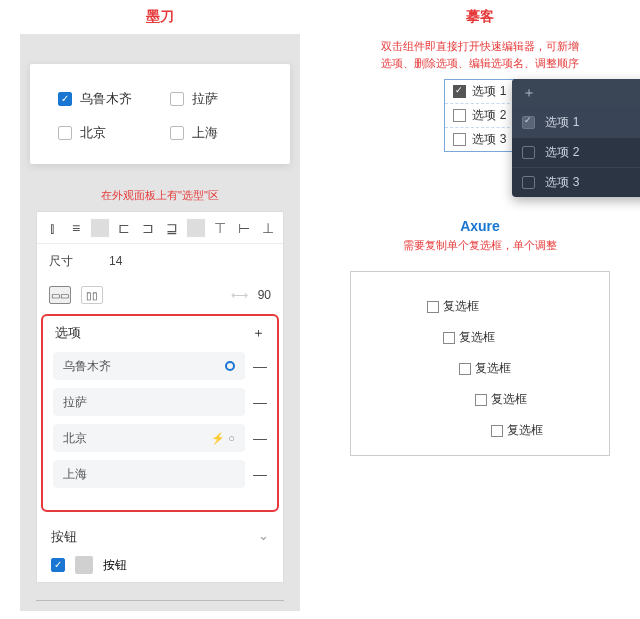 This screenshot has height=619, width=640. I want to click on button-header: 按钮⌄, so click(160, 537).